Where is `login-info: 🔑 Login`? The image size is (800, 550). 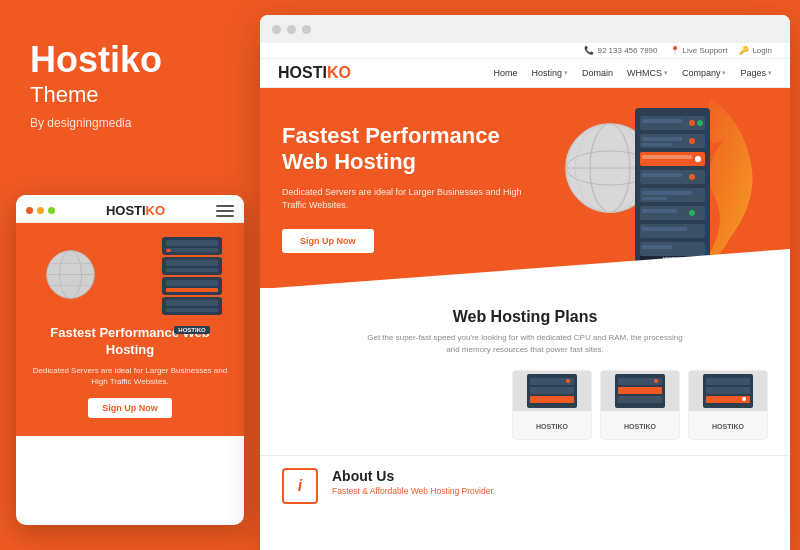
login-info: 🔑 Login is located at coordinates (756, 50).